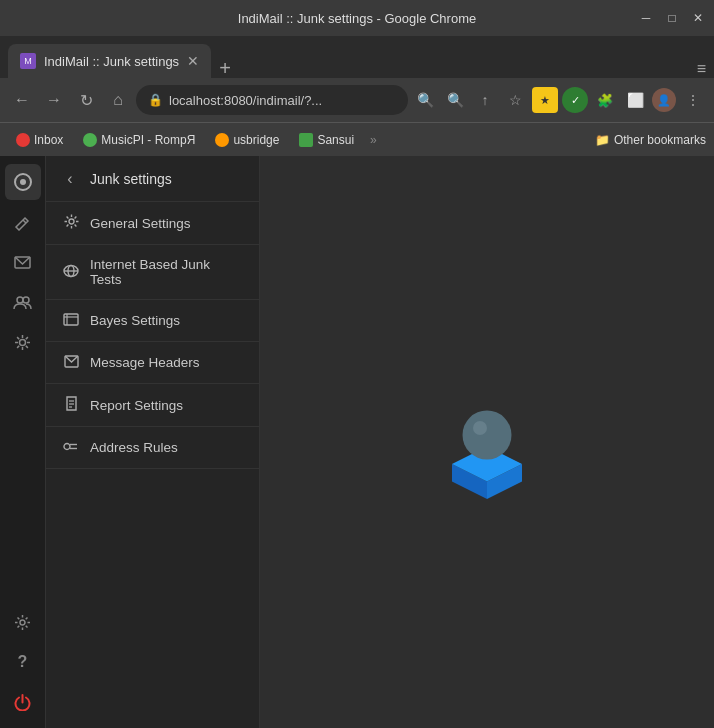 The width and height of the screenshot is (714, 728). I want to click on sidebar-icon-settings, so click(23, 342).